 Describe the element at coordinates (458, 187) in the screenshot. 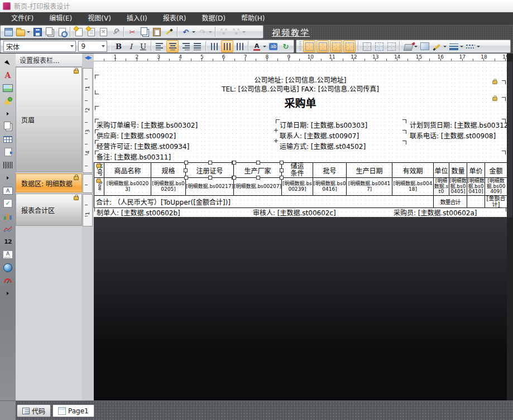

I see `detail-cell: [明细数据.bs00405]` at that location.